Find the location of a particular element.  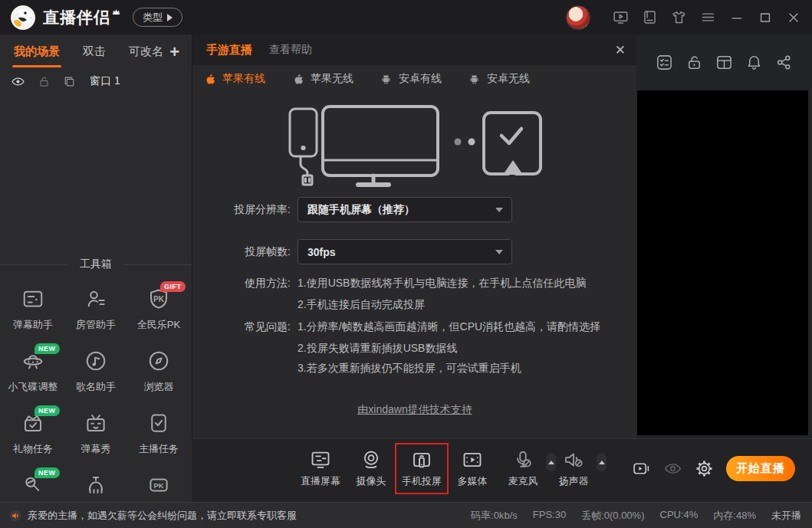

book-icon is located at coordinates (650, 17).